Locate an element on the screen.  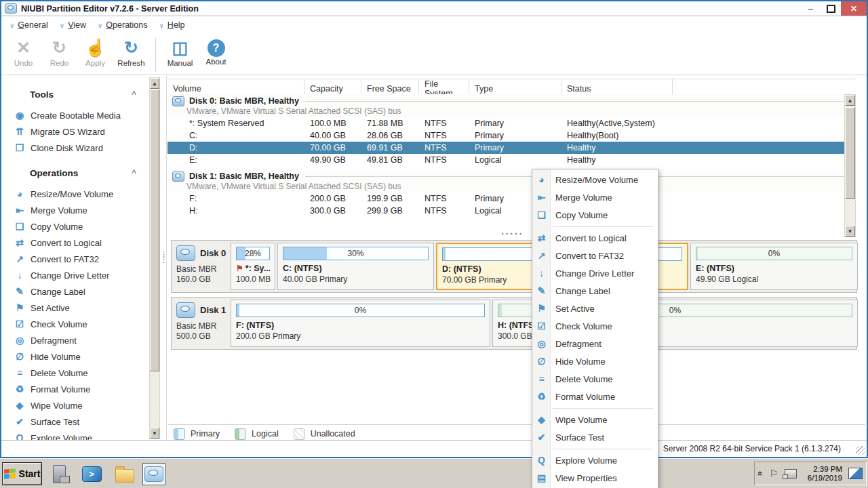
taskbar-item-explorer is located at coordinates (125, 474).